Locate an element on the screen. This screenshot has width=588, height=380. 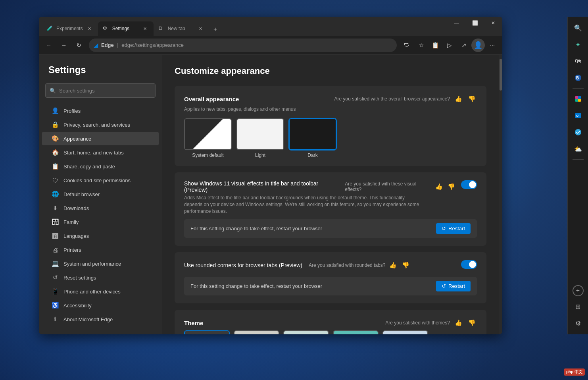
sidebar-item-about: ℹ About Microsoft Edge is located at coordinates (100, 319).